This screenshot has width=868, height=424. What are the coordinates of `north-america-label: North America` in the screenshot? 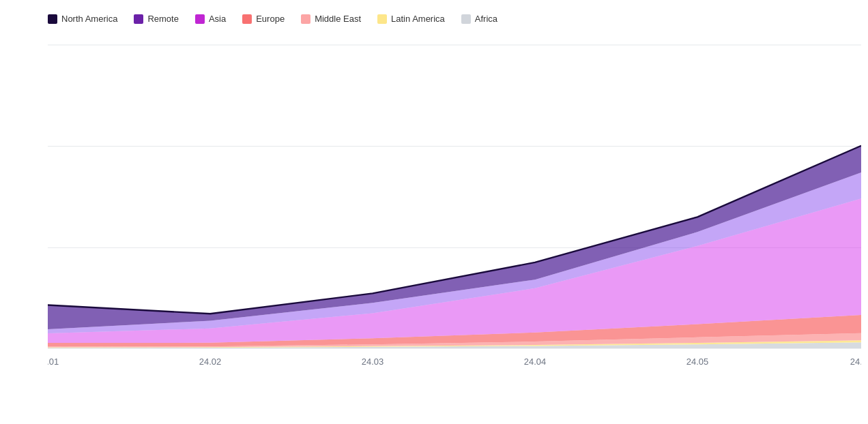 It's located at (89, 19).